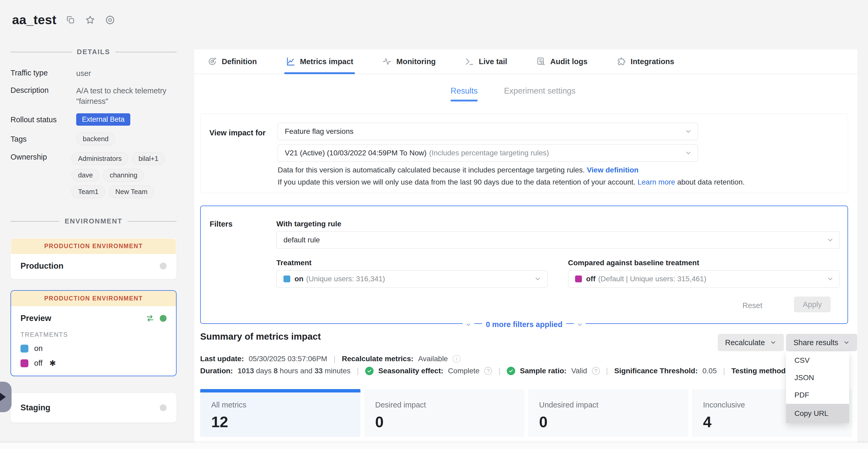 This screenshot has width=868, height=449. Describe the element at coordinates (816, 342) in the screenshot. I see `share-results-button-label: Share results` at that location.